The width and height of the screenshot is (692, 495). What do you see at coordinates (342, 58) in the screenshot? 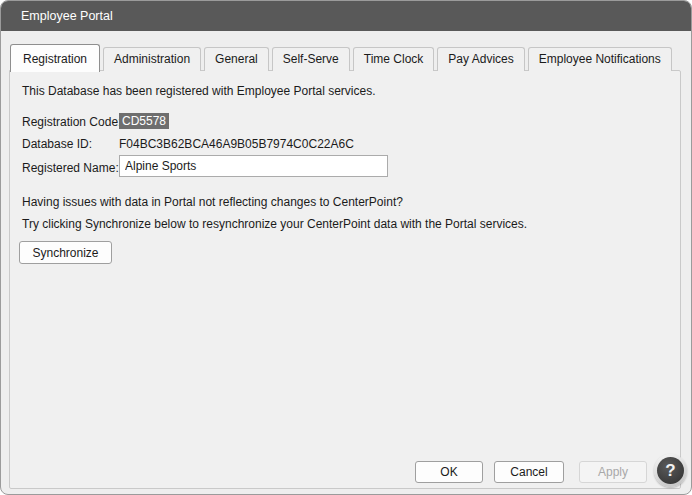
I see `tab-bar: Registration Administration General Self…` at bounding box center [342, 58].